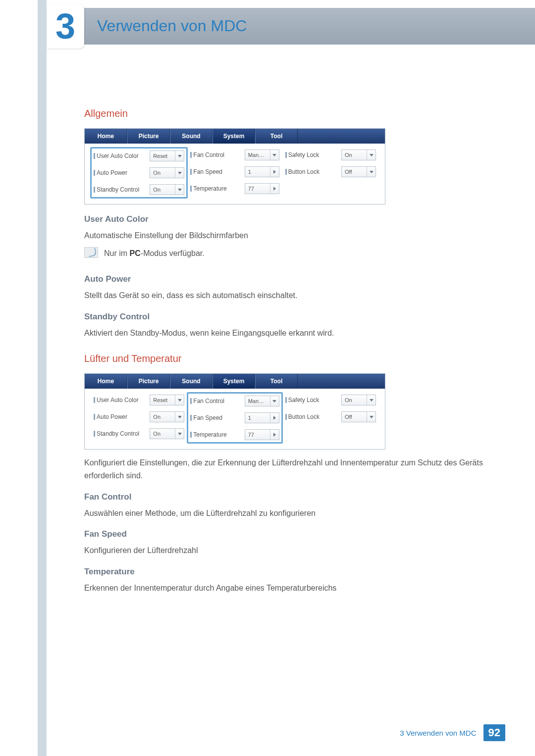 The width and height of the screenshot is (535, 756). Describe the element at coordinates (118, 156) in the screenshot. I see `label-user-auto-color: User Auto Color` at that location.